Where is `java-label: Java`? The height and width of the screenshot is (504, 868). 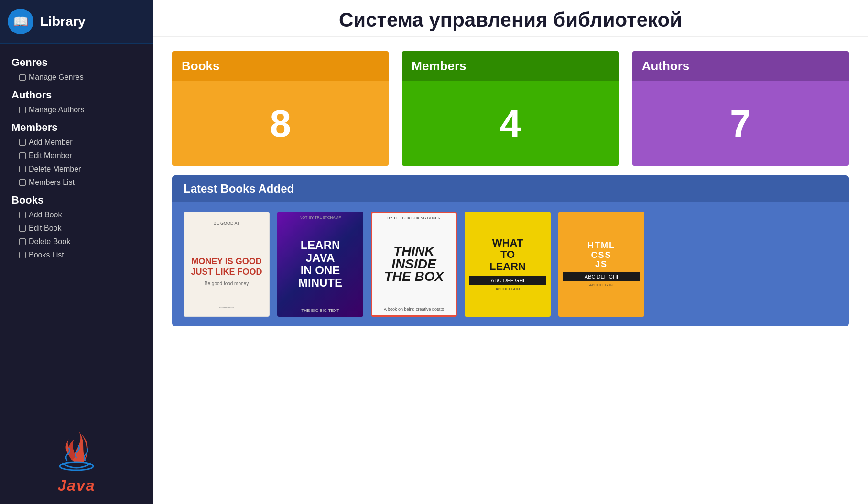 java-label: Java is located at coordinates (76, 485).